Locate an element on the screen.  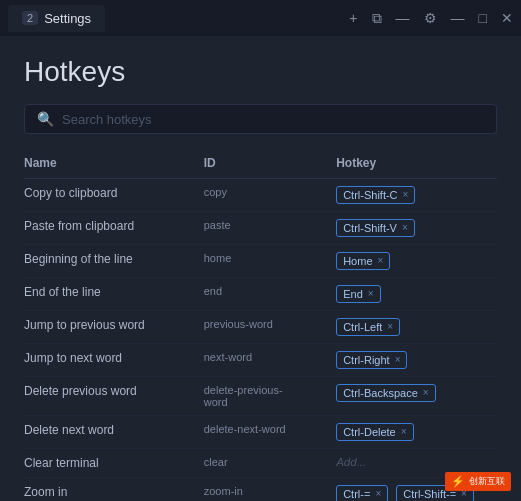
table-row: Beginning of the linehomeHome× is located at coordinates (260, 262).